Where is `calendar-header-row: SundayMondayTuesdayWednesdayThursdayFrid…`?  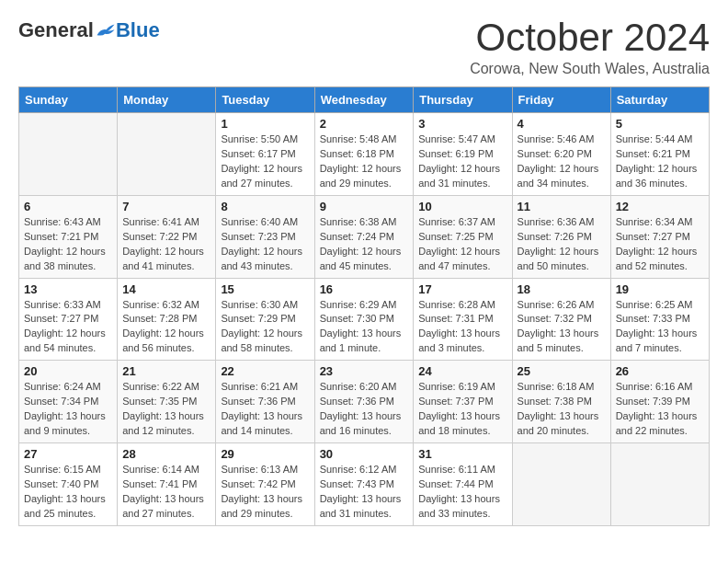 calendar-header-row: SundayMondayTuesdayWednesdayThursdayFrid… is located at coordinates (364, 100).